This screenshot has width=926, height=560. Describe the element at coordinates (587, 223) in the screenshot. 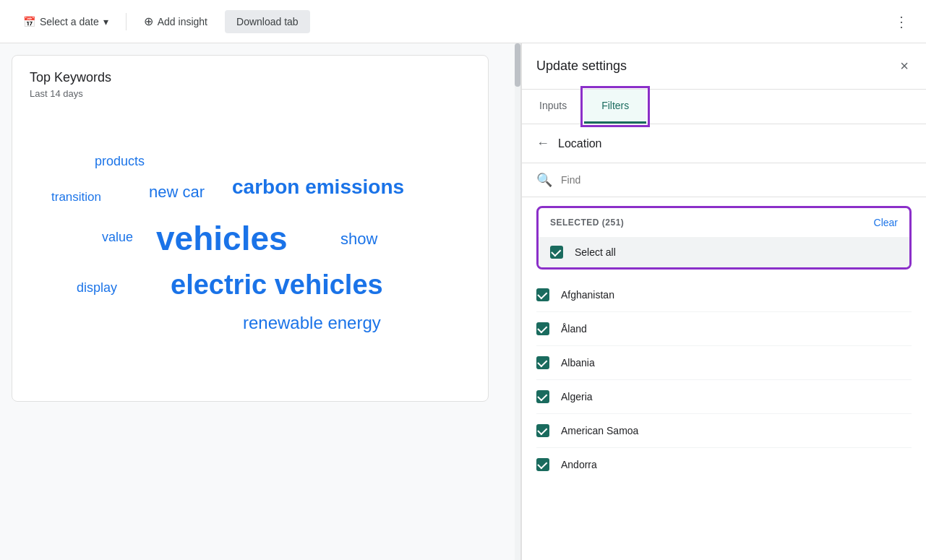

I see `selected-count-label: SELECTED (251)` at that location.